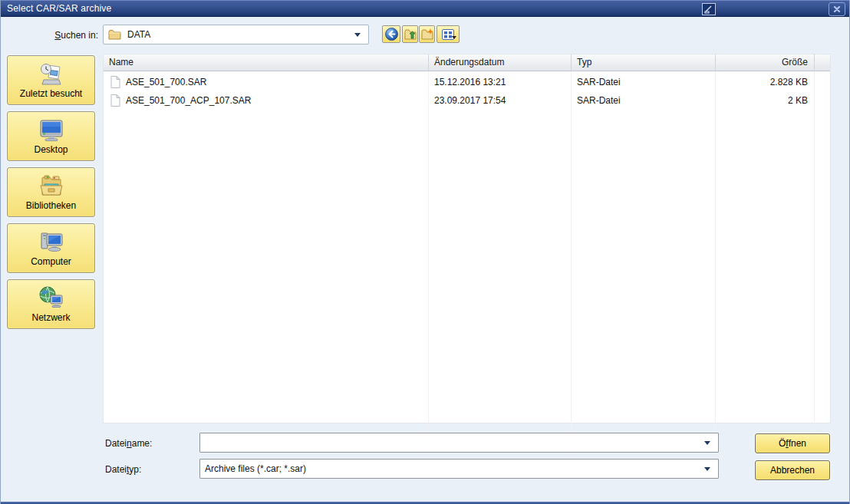  Describe the element at coordinates (709, 9) in the screenshot. I see `app-icon` at that location.